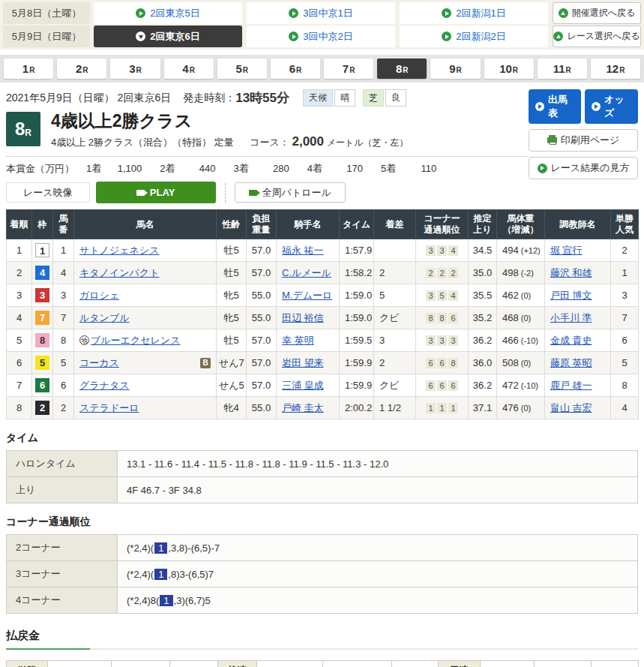  Describe the element at coordinates (455, 69) in the screenshot. I see `race-tab-9r: 9R` at that location.